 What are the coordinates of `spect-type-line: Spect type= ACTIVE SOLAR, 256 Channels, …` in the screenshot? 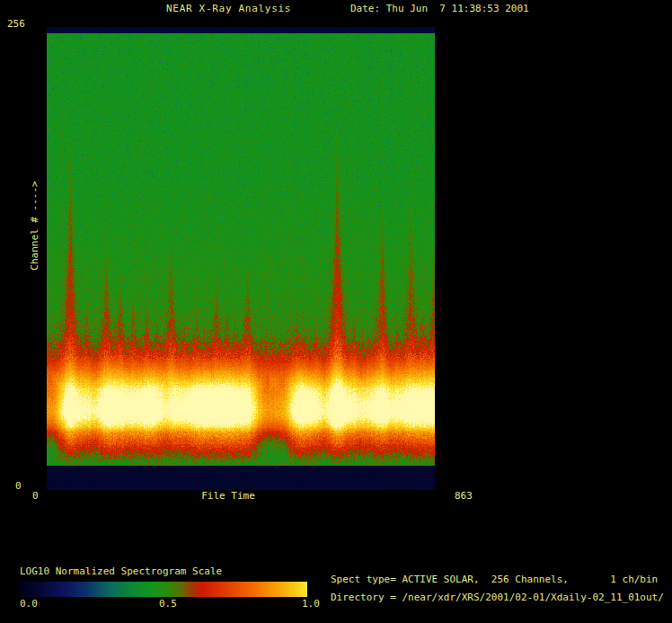 It's located at (494, 580).